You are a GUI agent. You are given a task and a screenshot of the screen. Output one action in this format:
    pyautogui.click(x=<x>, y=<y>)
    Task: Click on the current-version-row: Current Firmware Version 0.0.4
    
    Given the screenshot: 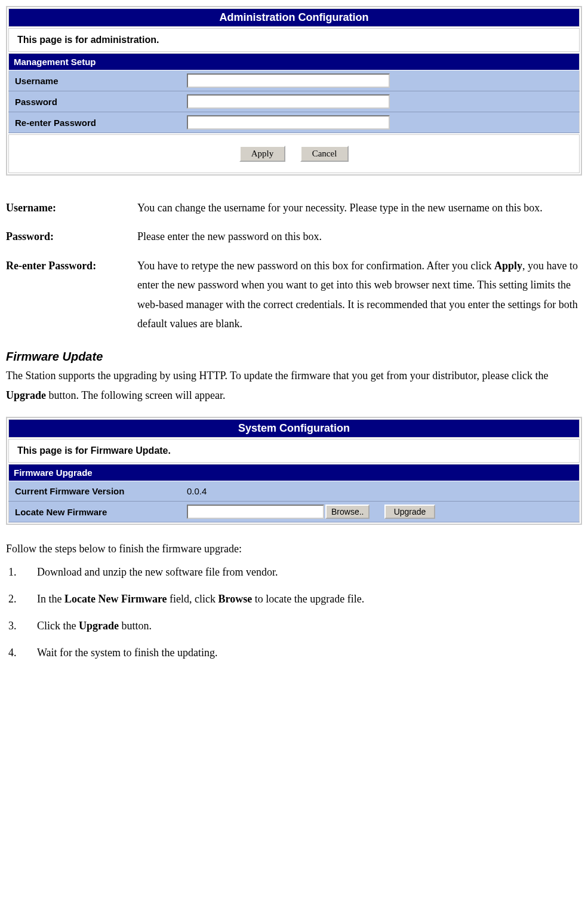 What is the action you would take?
    pyautogui.click(x=294, y=491)
    